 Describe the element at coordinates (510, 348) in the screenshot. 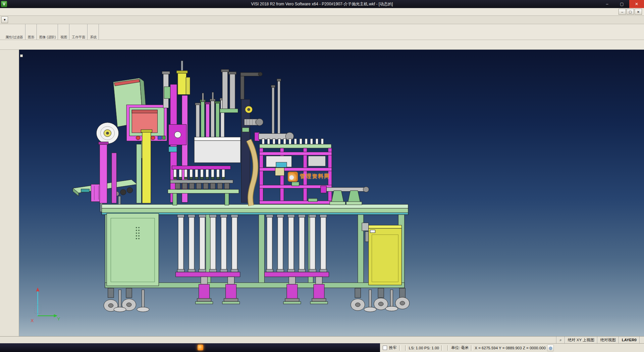

I see `coordinates-readout: X = 6275.594 Y = 0889.903 Z = 0000.000` at that location.